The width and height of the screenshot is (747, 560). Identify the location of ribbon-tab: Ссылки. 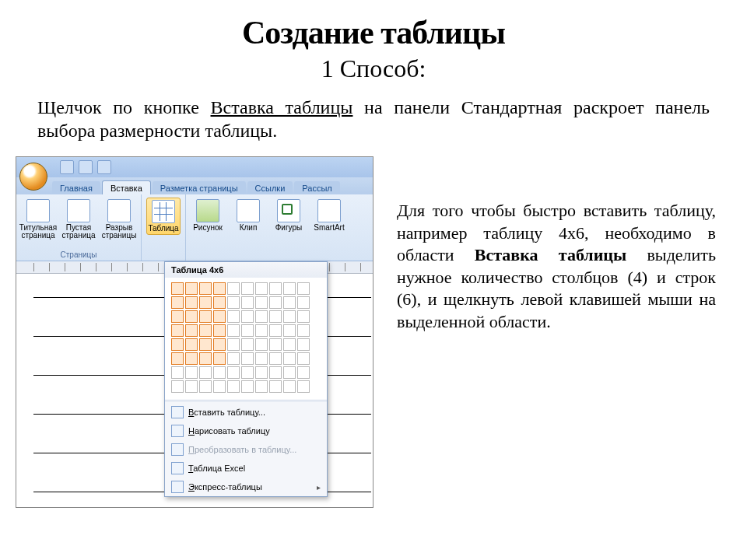
(271, 188).